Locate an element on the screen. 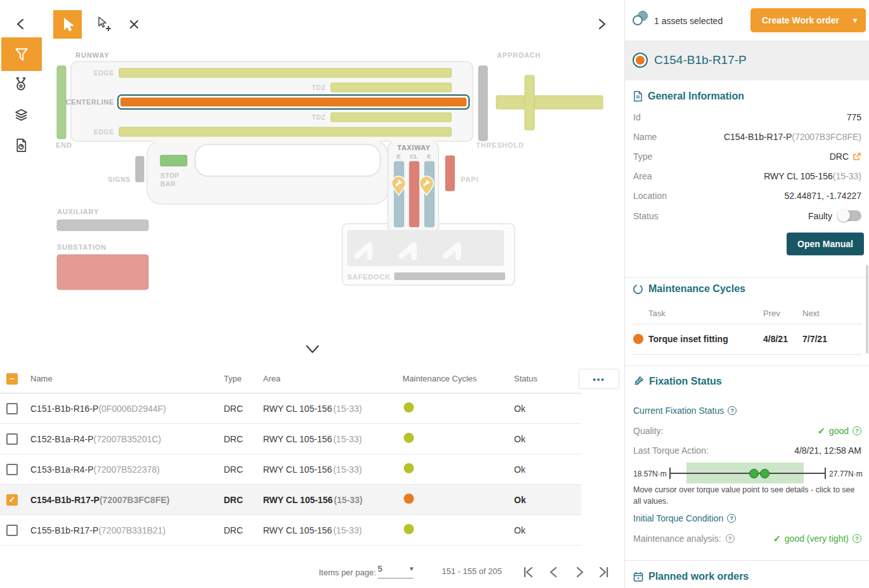  edge-lights-bar-bottom is located at coordinates (285, 132).